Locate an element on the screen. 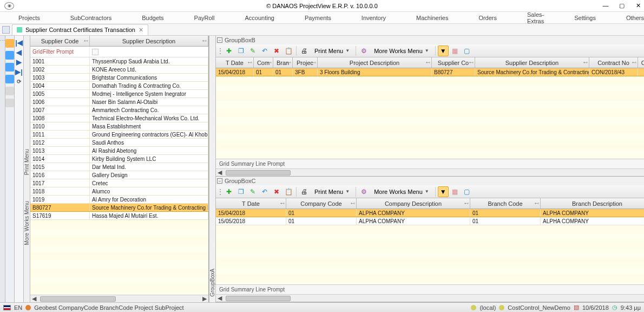 Image resolution: width=644 pixels, height=312 pixels. supplier-row: B80727Source Machinery Co.for Trading & … is located at coordinates (119, 208).